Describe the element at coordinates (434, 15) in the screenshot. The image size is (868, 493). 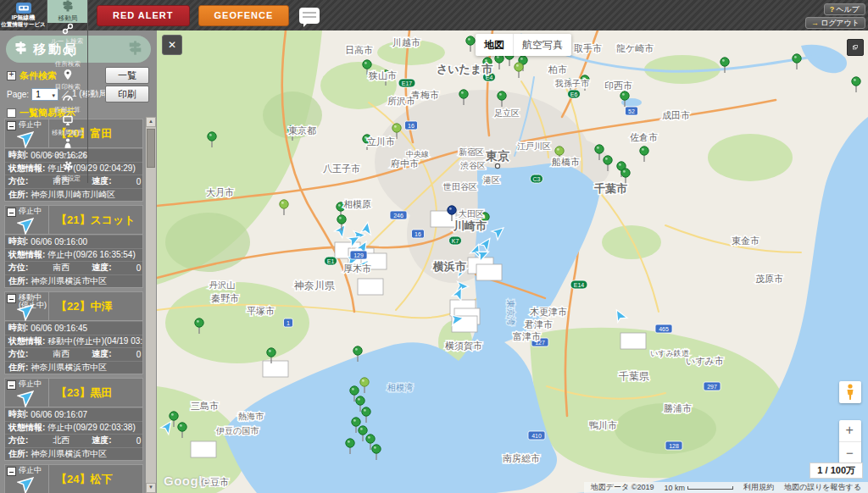
I see `top-nav: IP無線機 位置情報サービス 移動局ルート検索住所検索目印検索距離計算移動局履歴…` at that location.